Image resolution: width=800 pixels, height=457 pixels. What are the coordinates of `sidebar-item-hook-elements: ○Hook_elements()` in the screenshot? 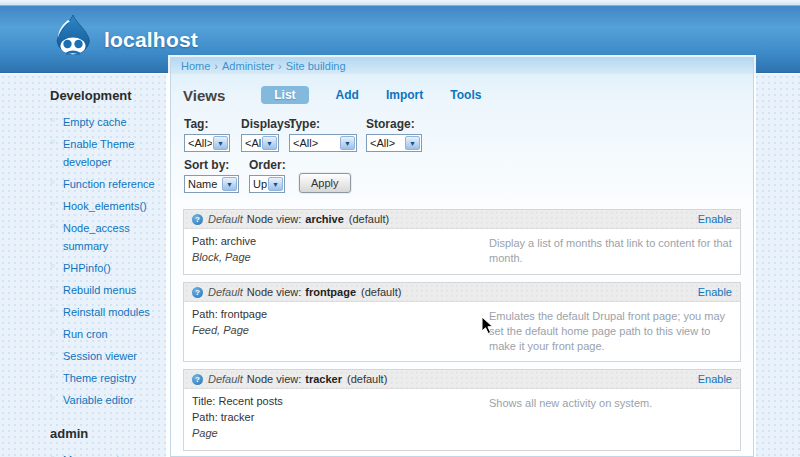 It's located at (106, 205).